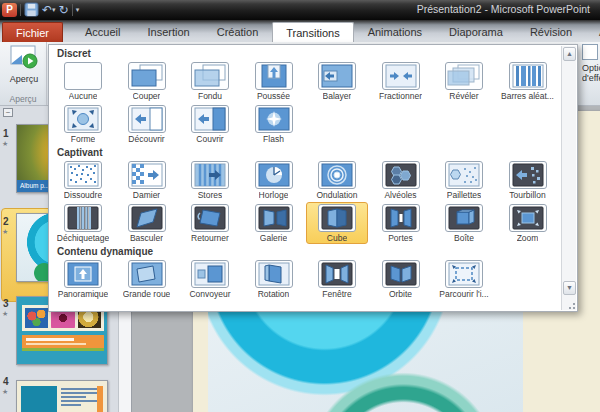 The image size is (600, 412). Describe the element at coordinates (570, 304) in the screenshot. I see `gallery-resize-grip` at that location.